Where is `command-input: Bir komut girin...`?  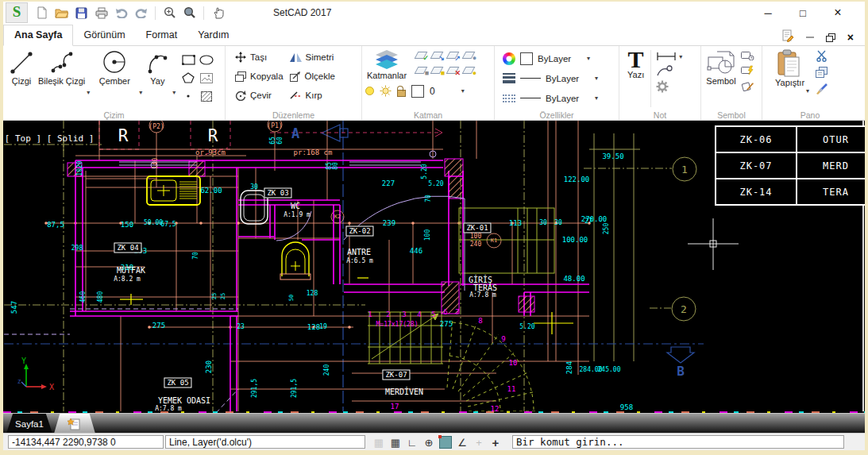 command-input: Bir komut girin... is located at coordinates (678, 442).